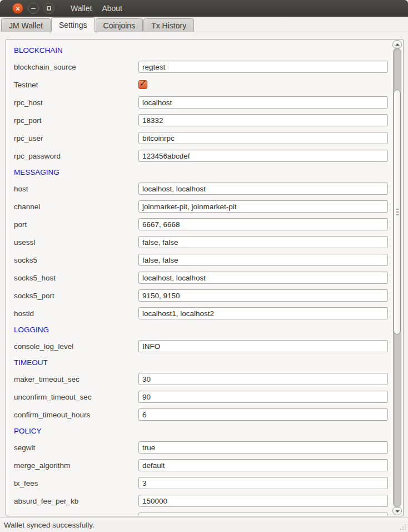 The width and height of the screenshot is (408, 532). Describe the element at coordinates (397, 278) in the screenshot. I see `scrollbar-trough` at that location.